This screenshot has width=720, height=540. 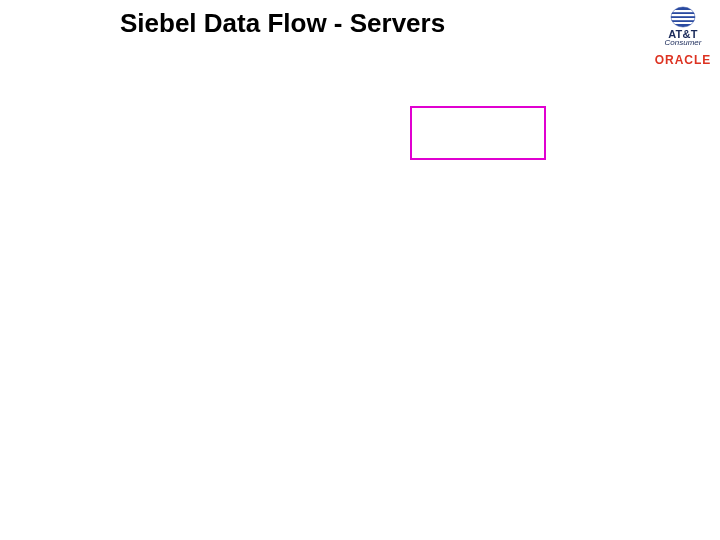 What do you see at coordinates (282, 24) in the screenshot?
I see `page-title: Siebel Data Flow - Servers` at bounding box center [282, 24].